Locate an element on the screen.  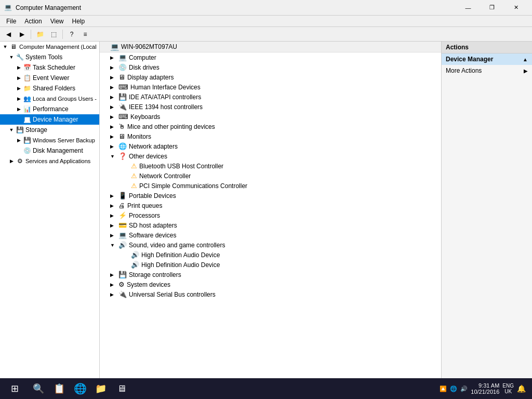
expand-mice: ▶ is located at coordinates (114, 127).